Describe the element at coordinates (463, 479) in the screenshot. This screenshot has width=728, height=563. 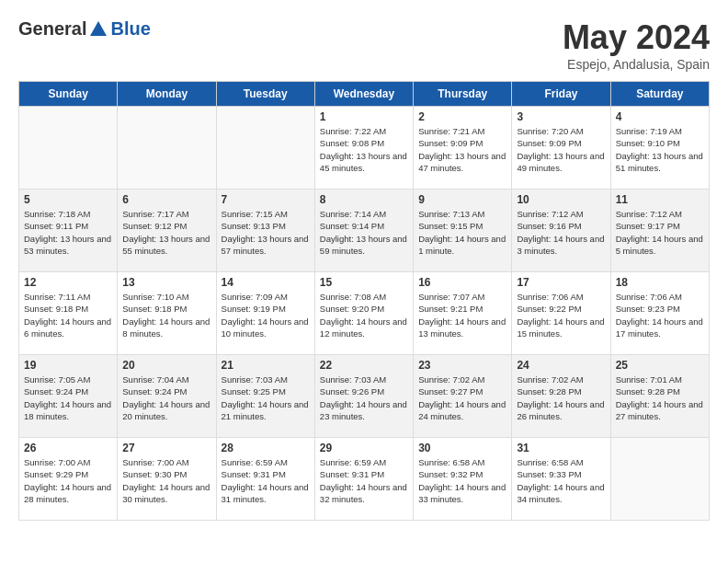
I see `calendar-cell: 30Sunrise: 6:58 AMSunset: 9:32 PMDayligh…` at that location.